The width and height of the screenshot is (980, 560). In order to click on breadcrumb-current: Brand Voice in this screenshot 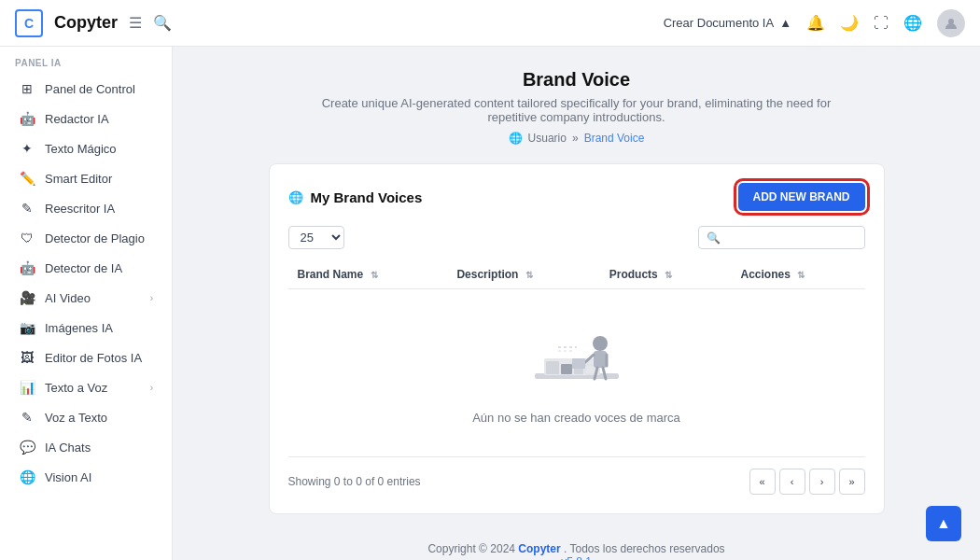, I will do `click(614, 138)`.